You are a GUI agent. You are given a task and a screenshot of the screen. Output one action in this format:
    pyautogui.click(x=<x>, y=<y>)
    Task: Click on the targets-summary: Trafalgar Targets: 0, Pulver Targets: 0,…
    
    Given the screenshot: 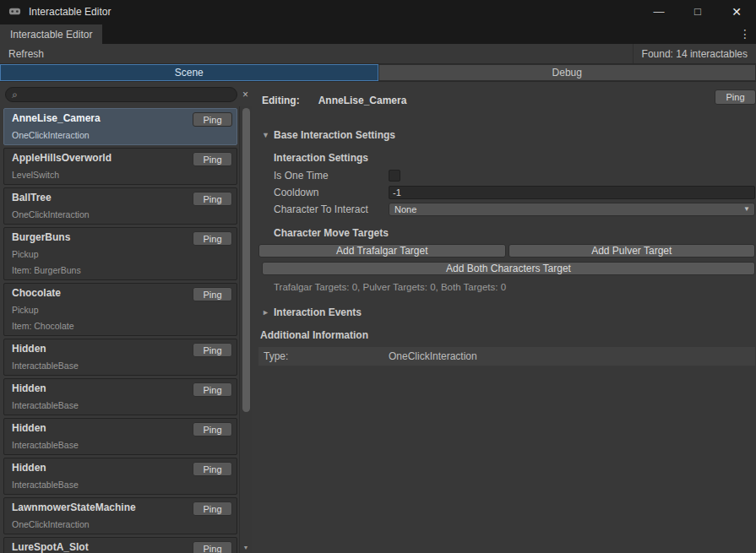 What is the action you would take?
    pyautogui.click(x=514, y=287)
    